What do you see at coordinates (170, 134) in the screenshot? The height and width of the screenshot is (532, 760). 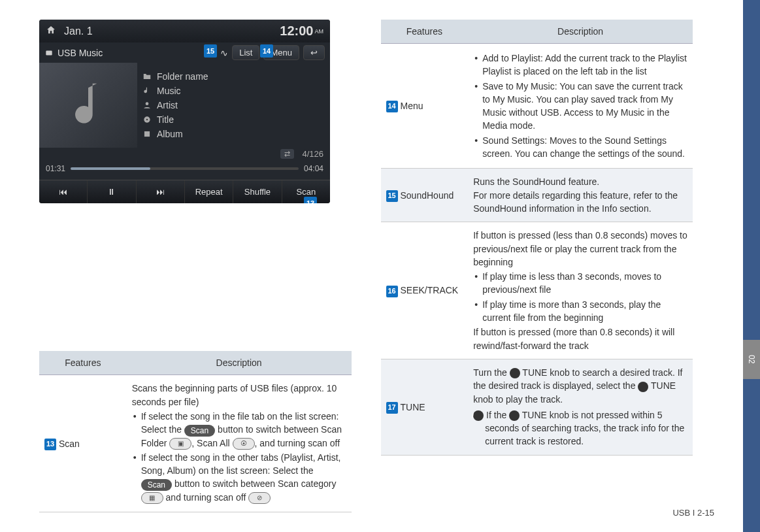 I see `album-label: Album` at bounding box center [170, 134].